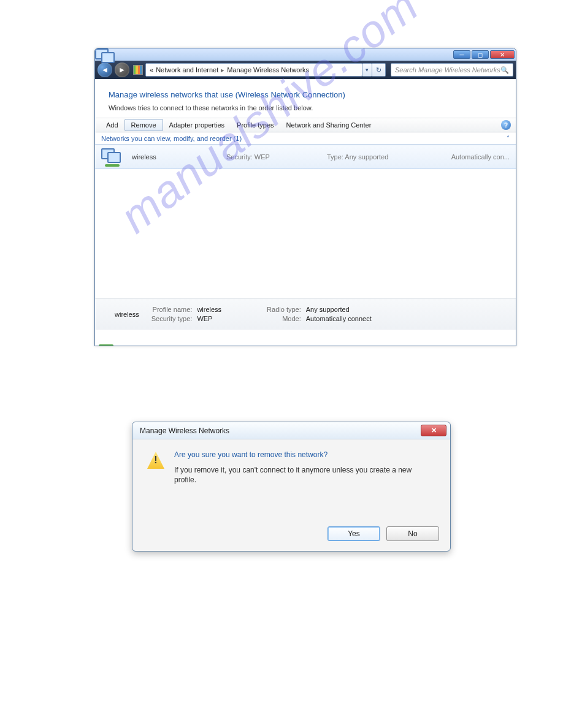 This screenshot has height=728, width=563. Describe the element at coordinates (151, 70) in the screenshot. I see `breadcrumb-prefix: «` at that location.